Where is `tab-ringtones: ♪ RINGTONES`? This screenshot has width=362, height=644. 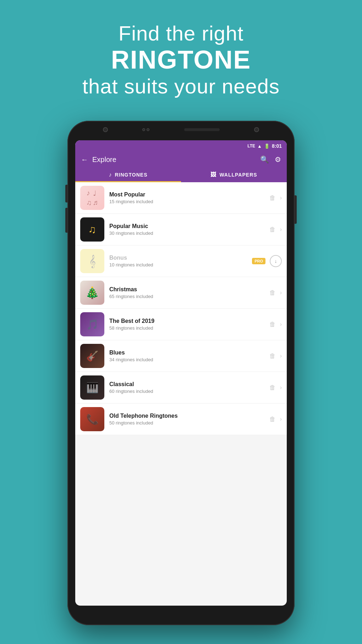 tab-ringtones: ♪ RINGTONES is located at coordinates (128, 175).